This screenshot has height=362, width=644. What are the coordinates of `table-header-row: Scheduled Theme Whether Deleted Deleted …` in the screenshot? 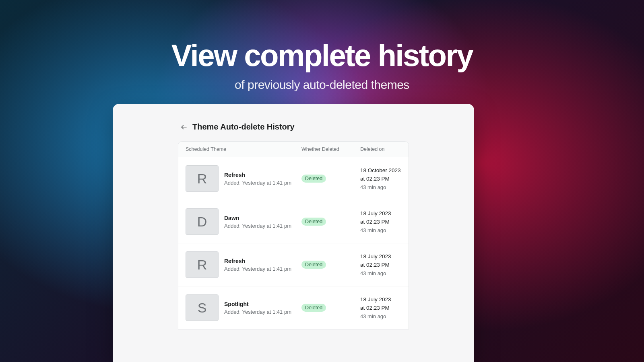 It's located at (293, 150).